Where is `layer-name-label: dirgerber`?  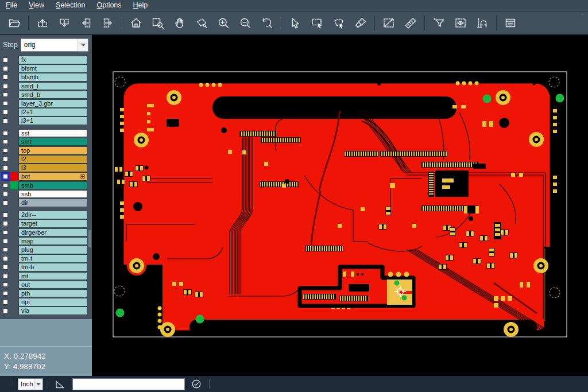
layer-name-label: dirgerber is located at coordinates (53, 233).